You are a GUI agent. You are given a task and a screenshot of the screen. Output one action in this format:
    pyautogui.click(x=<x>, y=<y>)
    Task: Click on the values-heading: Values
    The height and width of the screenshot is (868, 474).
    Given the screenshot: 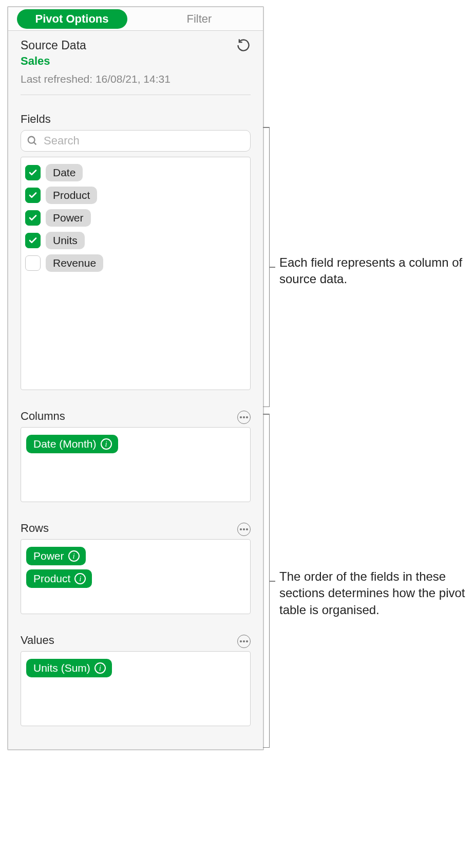 What is the action you would take?
    pyautogui.click(x=37, y=637)
    